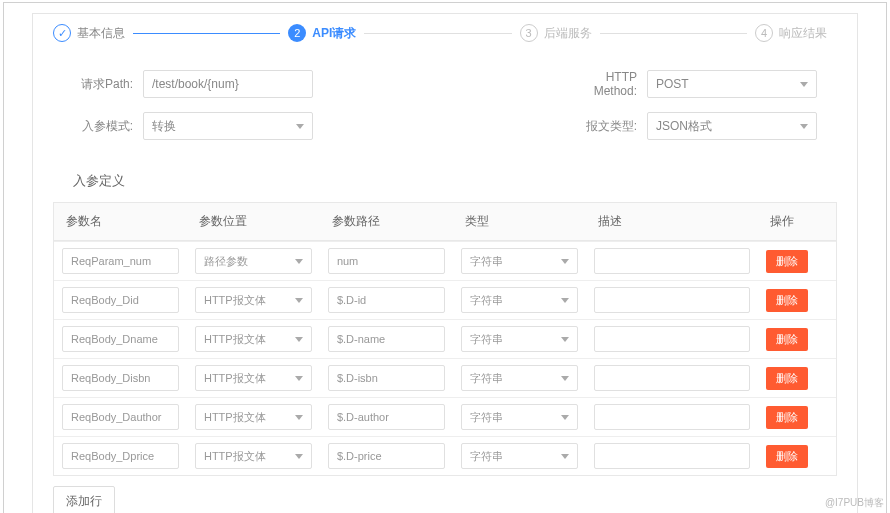  I want to click on col-header-name: 参数名, so click(120, 222).